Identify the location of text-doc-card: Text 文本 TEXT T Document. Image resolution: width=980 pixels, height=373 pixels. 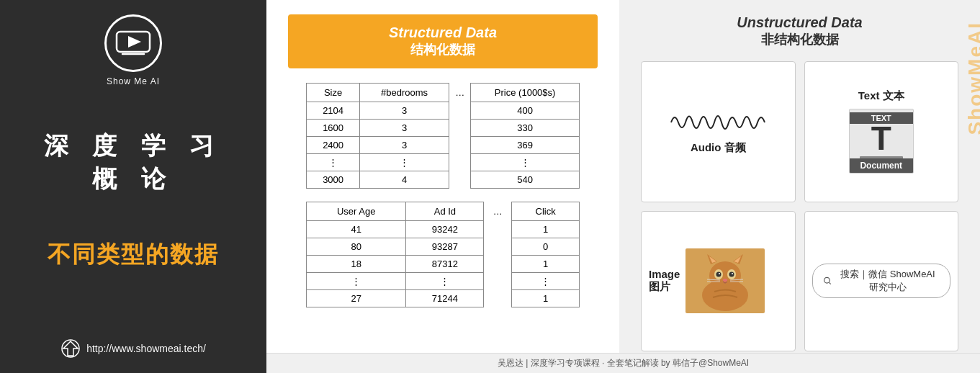
(881, 132).